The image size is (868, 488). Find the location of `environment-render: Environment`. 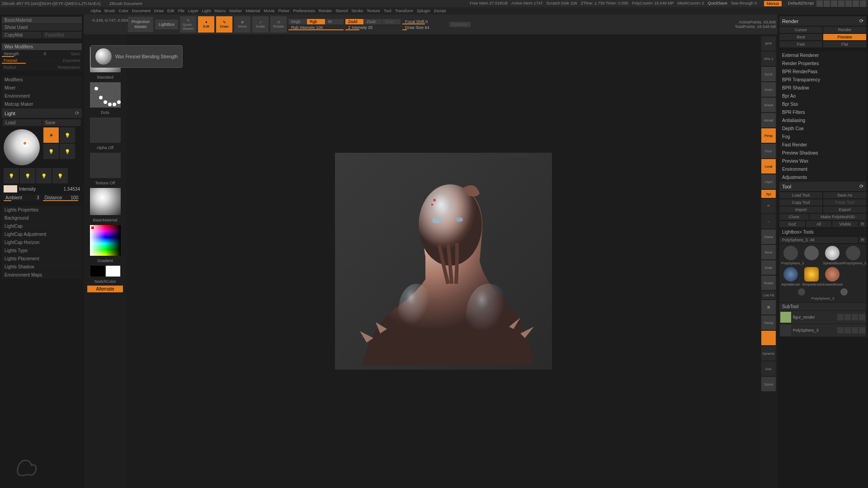

environment-render: Environment is located at coordinates (823, 169).